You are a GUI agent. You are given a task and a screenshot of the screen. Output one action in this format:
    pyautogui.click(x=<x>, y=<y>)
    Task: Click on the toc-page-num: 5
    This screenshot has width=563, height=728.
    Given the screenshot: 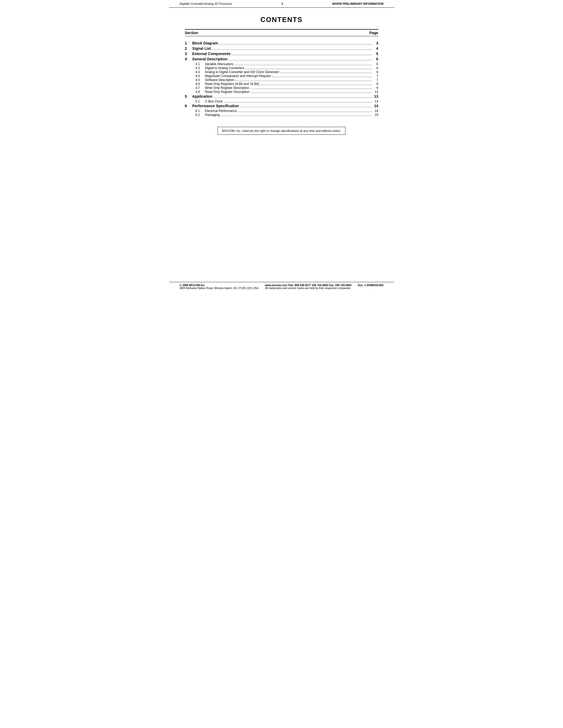 What is the action you would take?
    pyautogui.click(x=376, y=54)
    